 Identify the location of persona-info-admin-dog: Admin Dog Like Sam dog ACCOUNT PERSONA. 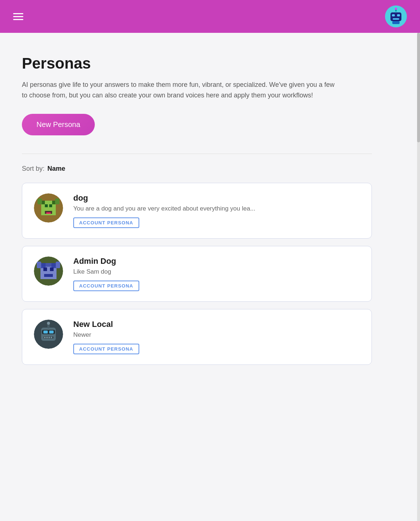
(217, 274).